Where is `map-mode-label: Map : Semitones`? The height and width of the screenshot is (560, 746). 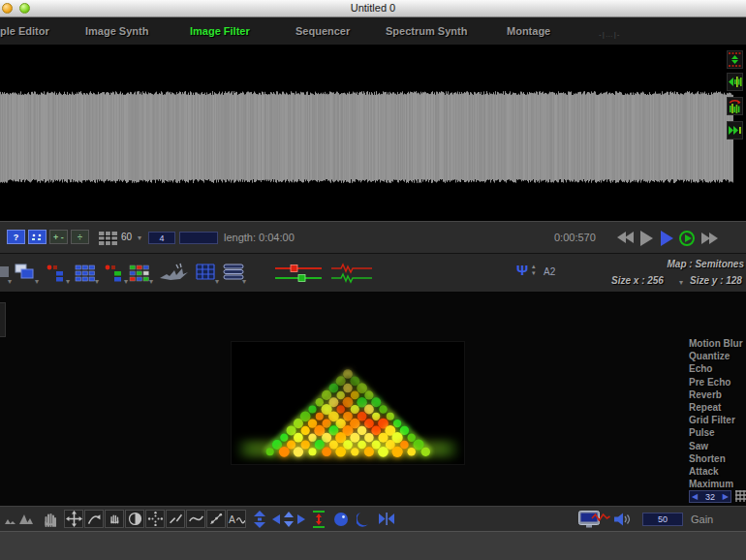 map-mode-label: Map : Semitones is located at coordinates (705, 264).